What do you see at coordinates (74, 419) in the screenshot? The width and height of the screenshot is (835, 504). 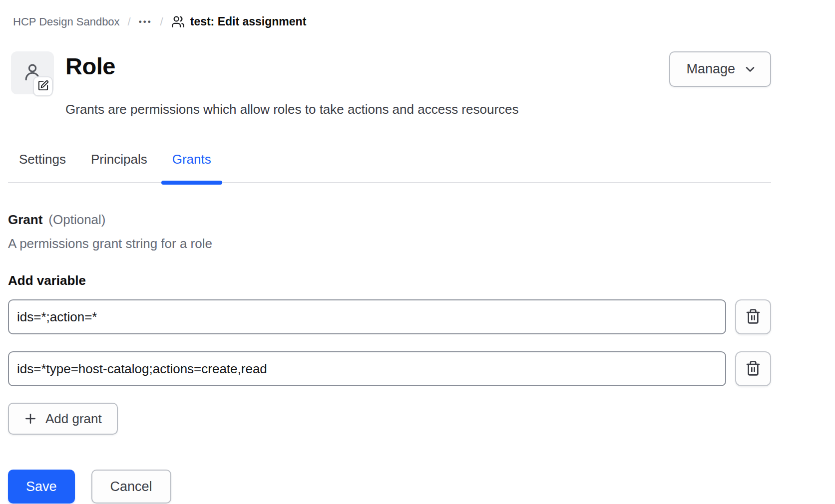 I see `add-grant-button-label: Add grant` at bounding box center [74, 419].